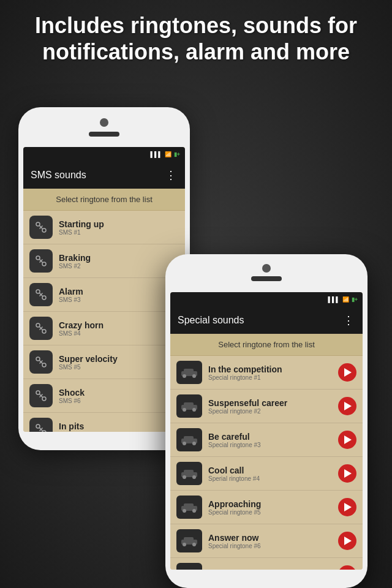 The image size is (392, 588). Describe the element at coordinates (270, 470) in the screenshot. I see `item-title: Cool call` at that location.